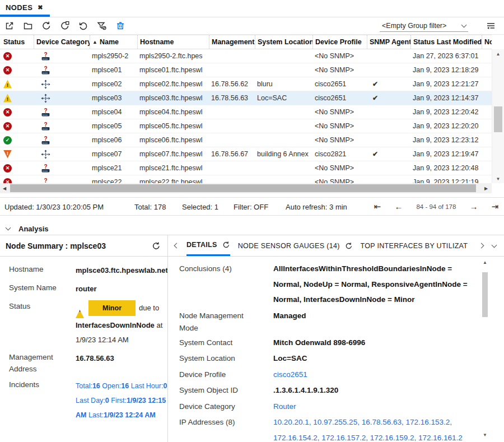  What do you see at coordinates (246, 112) in the screenshot?
I see `table-row: ? mplsce04 mplsce04.ftc.hpeswl <No SNMP>…` at bounding box center [246, 112].